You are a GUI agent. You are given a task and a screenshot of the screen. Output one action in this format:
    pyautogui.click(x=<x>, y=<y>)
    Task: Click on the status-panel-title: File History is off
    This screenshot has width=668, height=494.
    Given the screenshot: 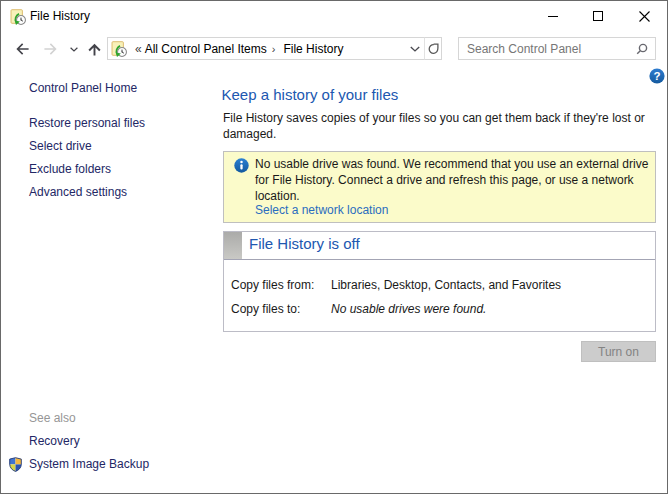 What is the action you would take?
    pyautogui.click(x=304, y=244)
    